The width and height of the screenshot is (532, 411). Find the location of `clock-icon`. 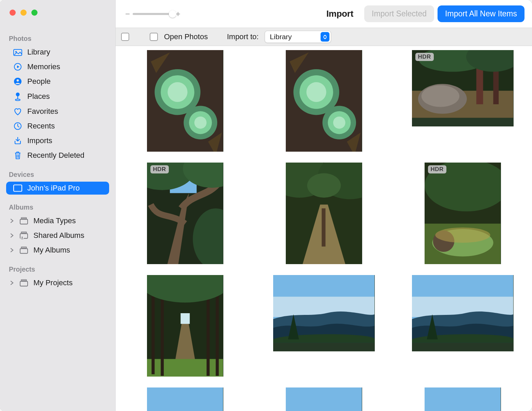

clock-icon is located at coordinates (18, 126).